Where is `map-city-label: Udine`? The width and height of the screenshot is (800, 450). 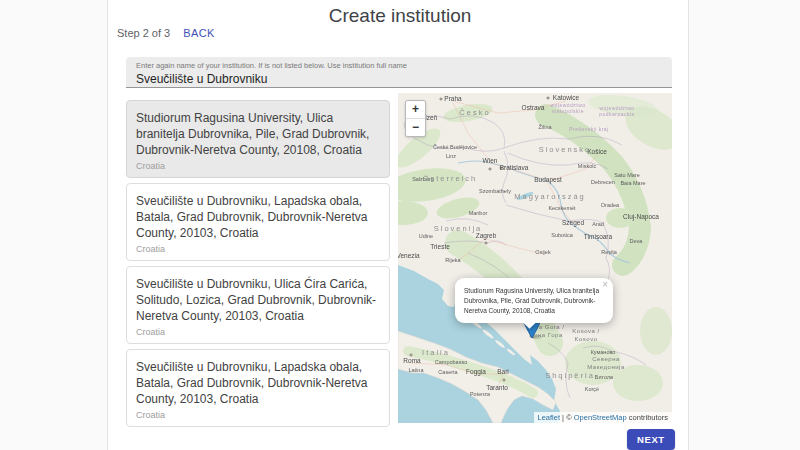
map-city-label: Udine is located at coordinates (426, 236).